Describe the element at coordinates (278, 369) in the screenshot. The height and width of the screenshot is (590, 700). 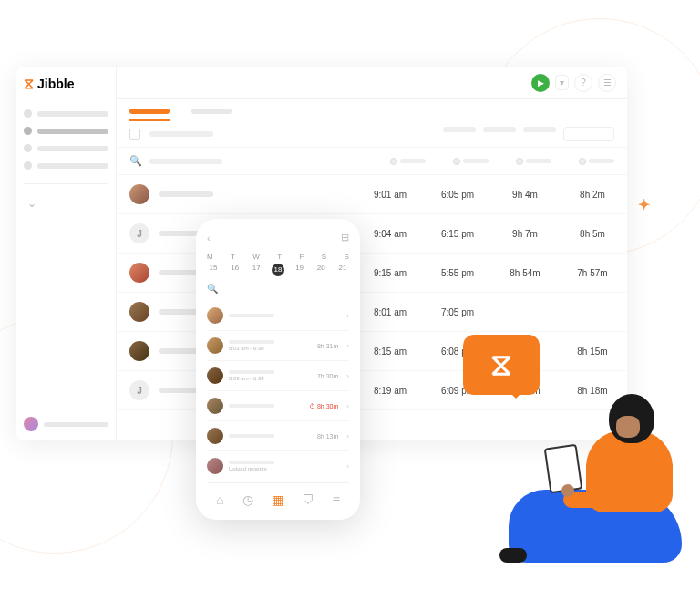
I see `mobile-app: ‹ ⊞ MTWTFSS 15 16 17 18 19 20 21 🔍 › 8:0…` at that location.